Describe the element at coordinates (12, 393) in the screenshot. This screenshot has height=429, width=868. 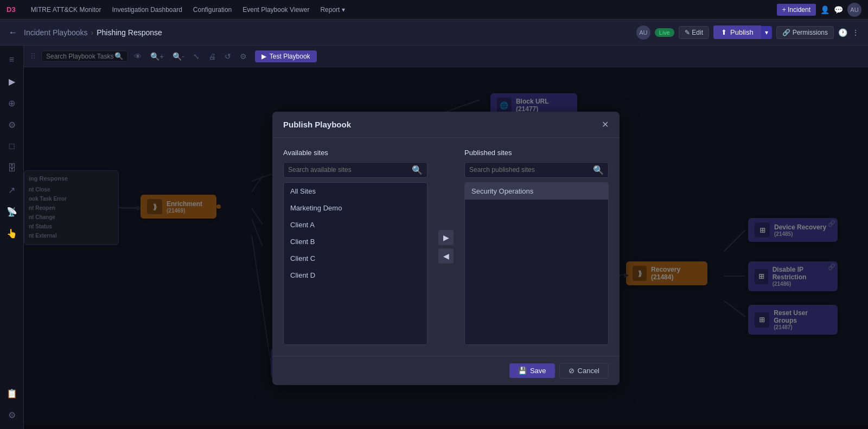
I see `sidebar-item-reports: 📋` at that location.